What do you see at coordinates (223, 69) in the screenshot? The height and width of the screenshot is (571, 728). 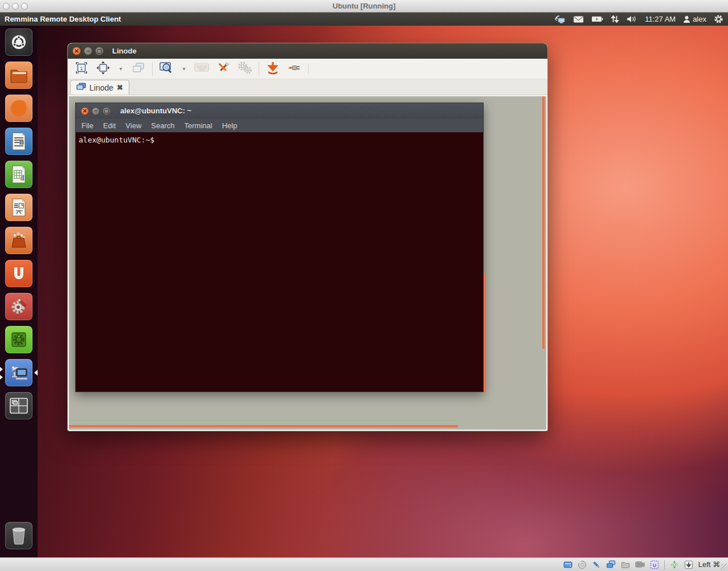 I see `tools-button` at bounding box center [223, 69].